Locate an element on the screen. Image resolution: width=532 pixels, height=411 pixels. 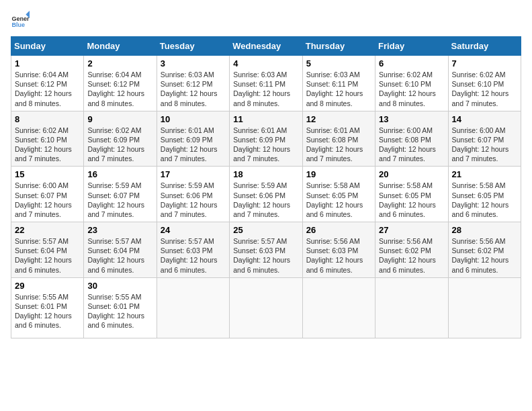
page-header: General Blue is located at coordinates (266, 20).